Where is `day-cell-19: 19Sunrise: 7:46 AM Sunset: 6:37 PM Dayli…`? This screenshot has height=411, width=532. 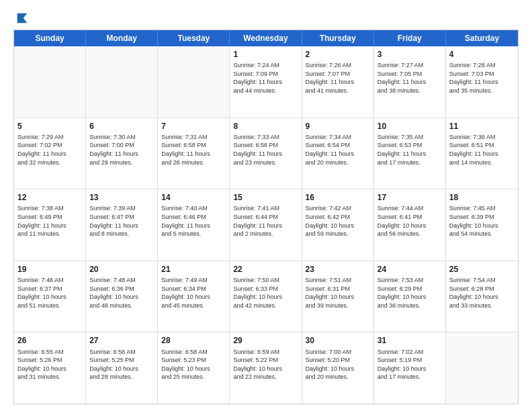
day-cell-19: 19Sunrise: 7:46 AM Sunset: 6:37 PM Dayli… is located at coordinates (50, 297).